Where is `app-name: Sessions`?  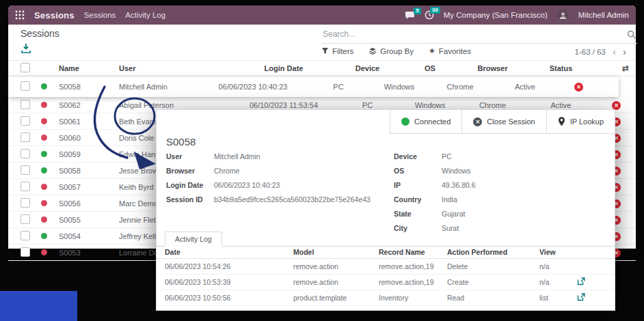
app-name: Sessions is located at coordinates (55, 15).